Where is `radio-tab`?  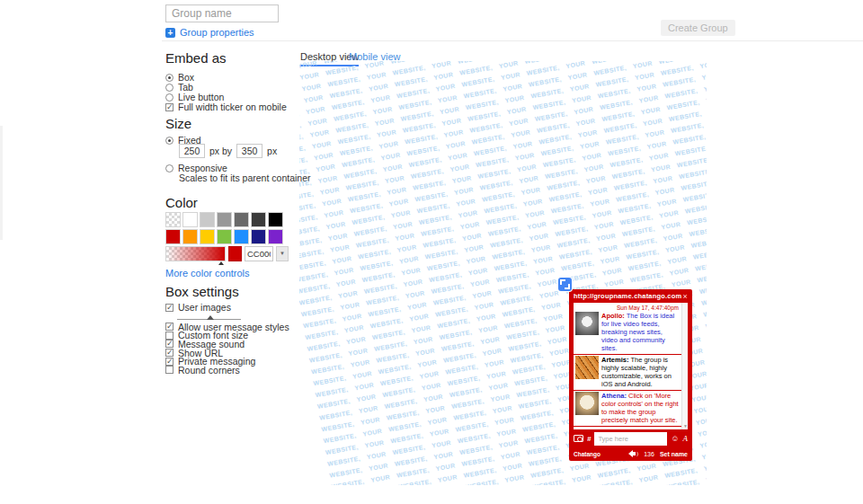
radio-tab is located at coordinates (169, 88).